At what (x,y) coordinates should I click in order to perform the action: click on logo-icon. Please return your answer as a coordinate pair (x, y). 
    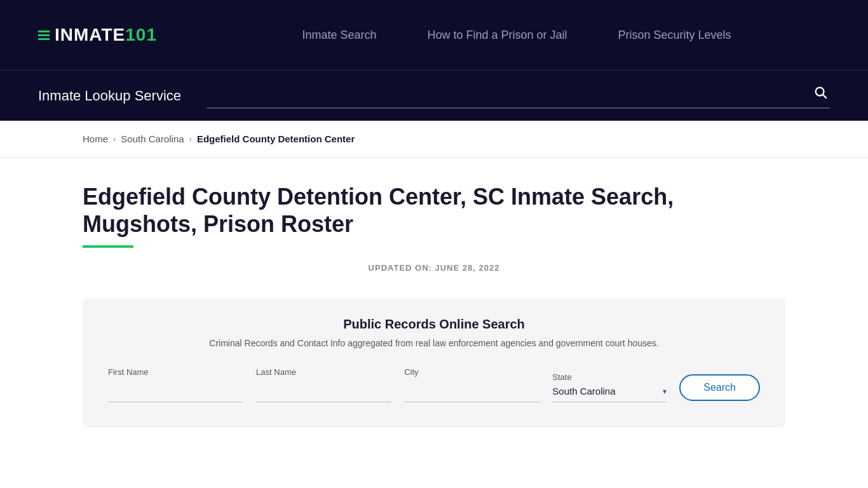
    Looking at the image, I should click on (44, 36).